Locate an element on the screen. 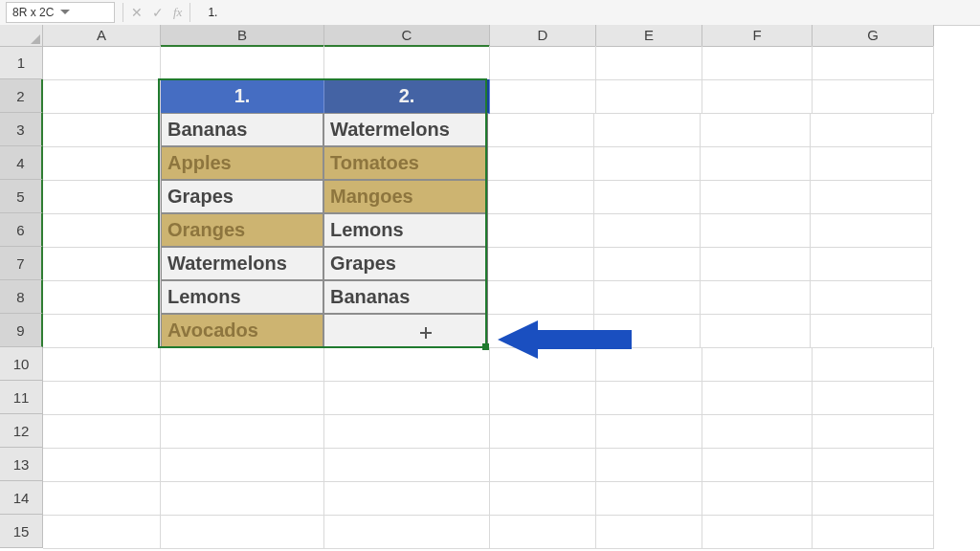 The image size is (980, 551). cell-A10 is located at coordinates (101, 364).